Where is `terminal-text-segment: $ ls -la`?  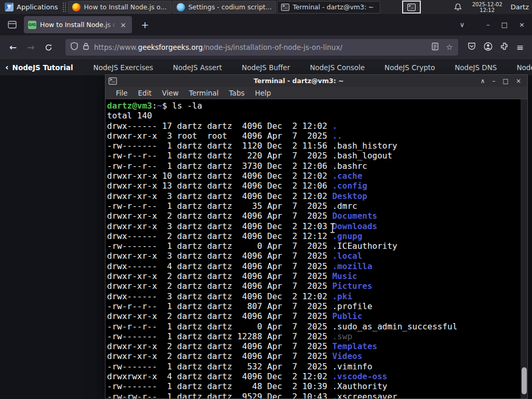 terminal-text-segment: $ ls -la is located at coordinates (182, 106).